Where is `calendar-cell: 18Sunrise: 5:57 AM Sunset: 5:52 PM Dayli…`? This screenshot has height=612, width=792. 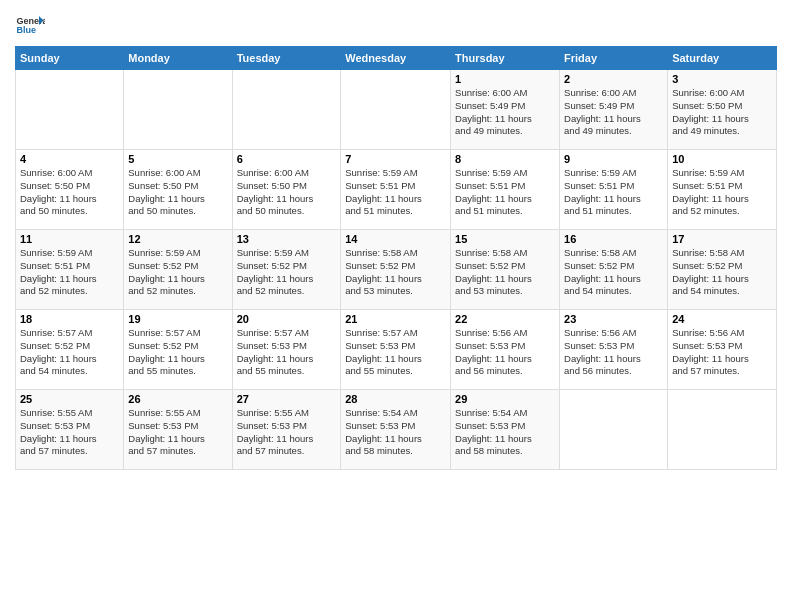 calendar-cell: 18Sunrise: 5:57 AM Sunset: 5:52 PM Dayli… is located at coordinates (70, 350).